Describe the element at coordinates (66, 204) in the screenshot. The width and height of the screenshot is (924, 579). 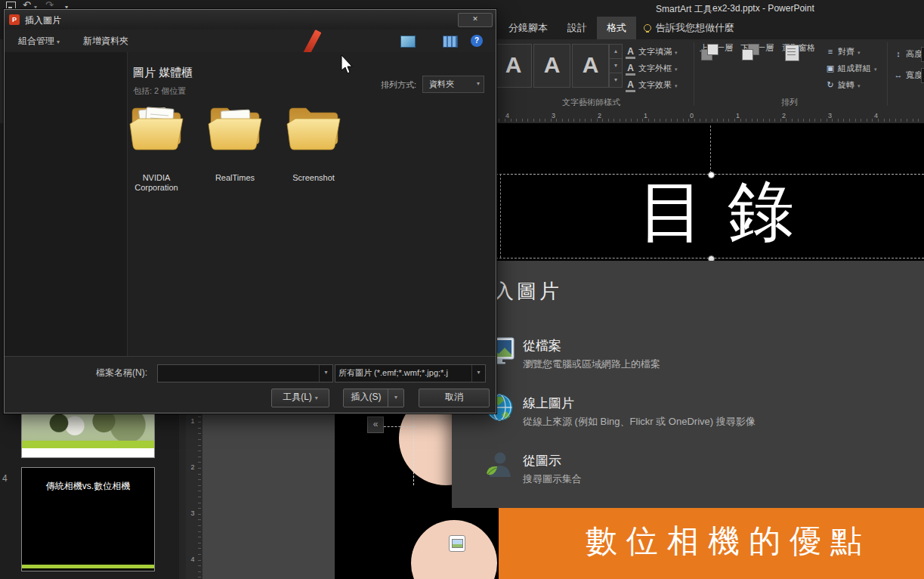
I see `navigation-pane` at that location.